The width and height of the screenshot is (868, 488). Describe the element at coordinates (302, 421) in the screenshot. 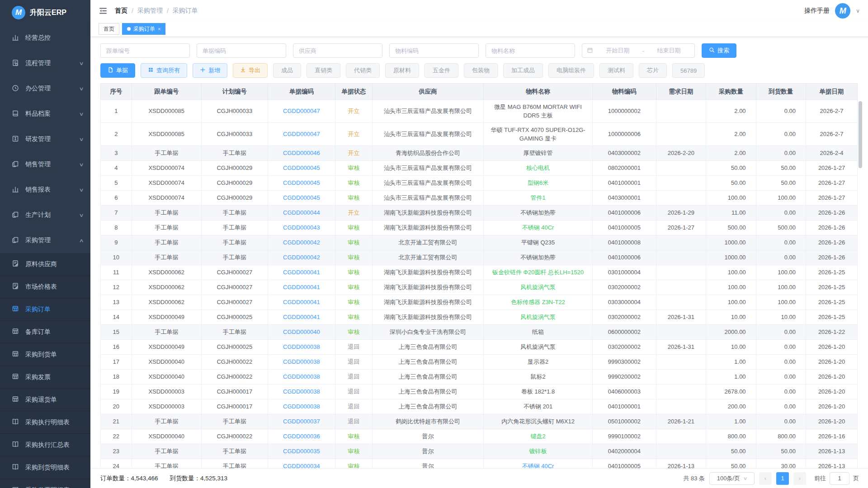

I see `doc-no-link: CGDD000037` at that location.